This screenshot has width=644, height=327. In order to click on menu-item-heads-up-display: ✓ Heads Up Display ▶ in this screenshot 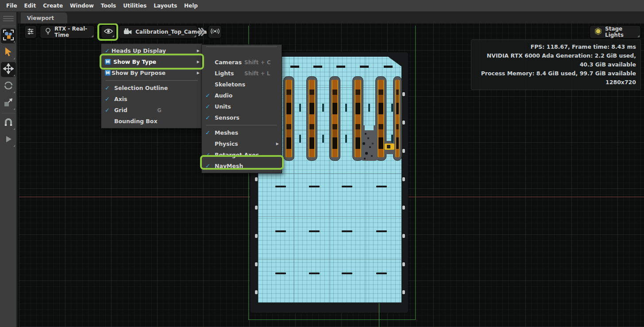, I will do `click(152, 51)`.